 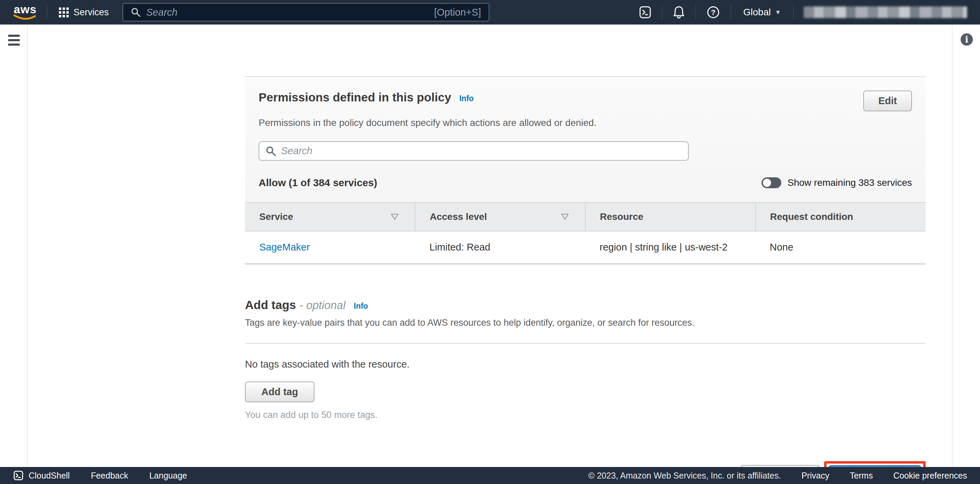 What do you see at coordinates (888, 101) in the screenshot?
I see `edit-button-wrap: Edit` at bounding box center [888, 101].